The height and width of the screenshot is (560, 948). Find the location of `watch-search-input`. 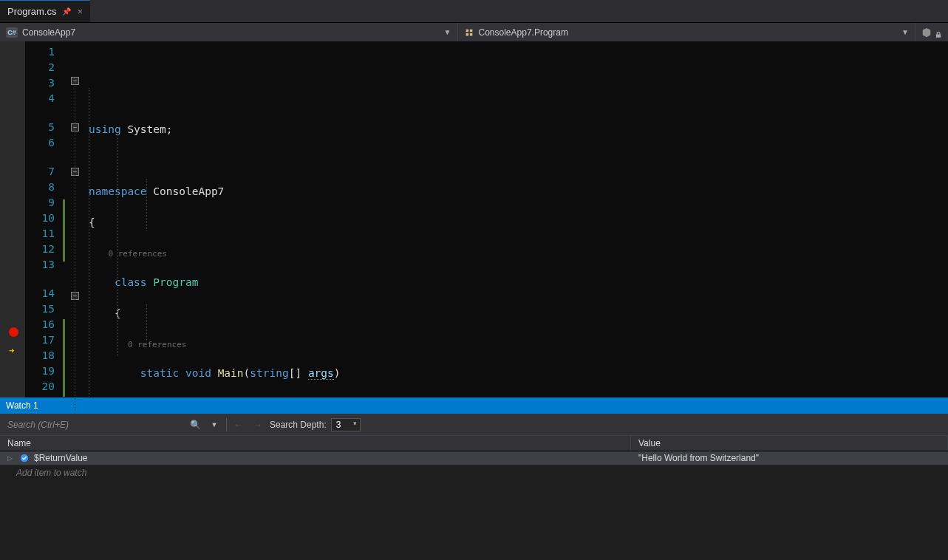

watch-search-input is located at coordinates (95, 425).